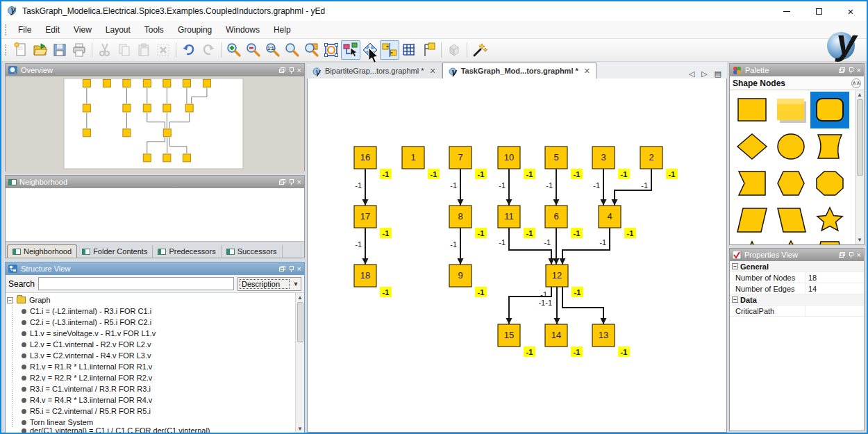  I want to click on tree-item: C1.i = (-L2.iinternal) - R3.i FOR C1.i, so click(151, 311).